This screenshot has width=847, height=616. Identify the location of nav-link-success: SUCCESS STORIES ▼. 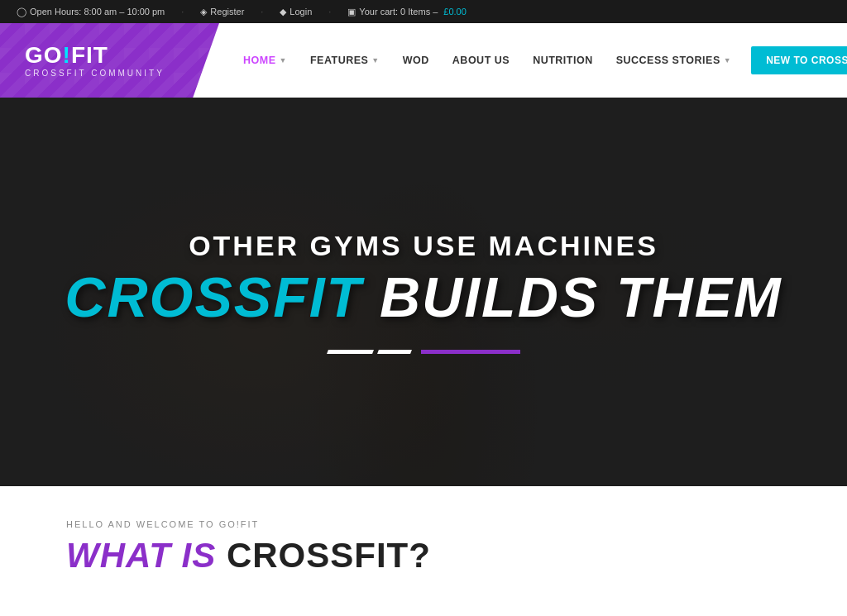
(673, 60).